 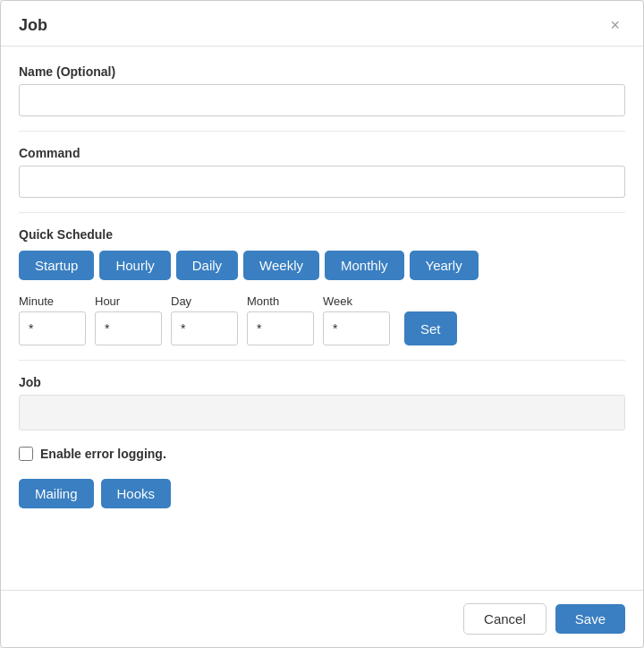 I want to click on cron-month-field: Month, so click(x=281, y=320).